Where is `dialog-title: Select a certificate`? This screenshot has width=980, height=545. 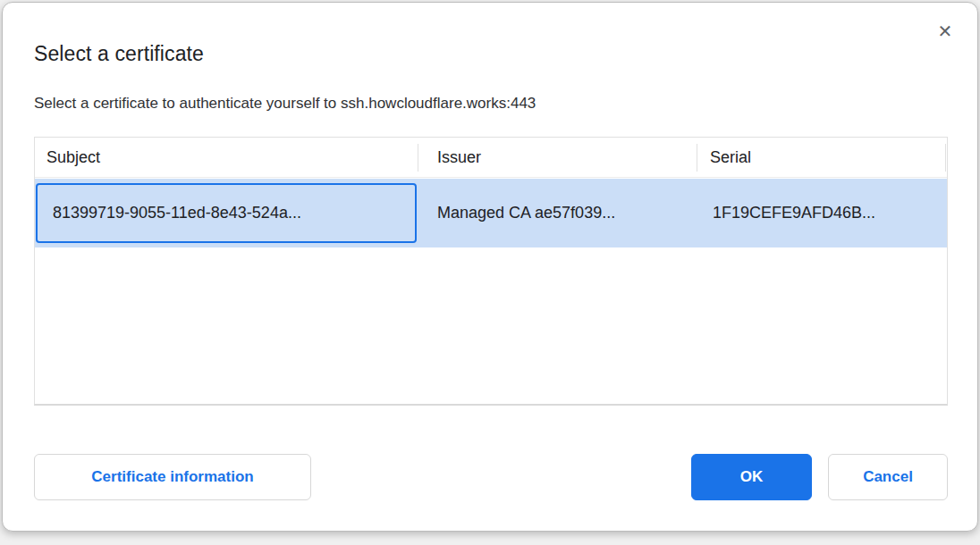
dialog-title: Select a certificate is located at coordinates (119, 54).